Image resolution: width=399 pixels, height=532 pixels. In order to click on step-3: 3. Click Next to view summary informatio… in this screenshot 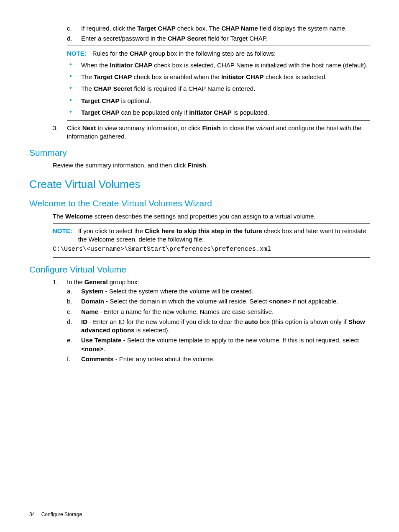, I will do `click(211, 132)`.